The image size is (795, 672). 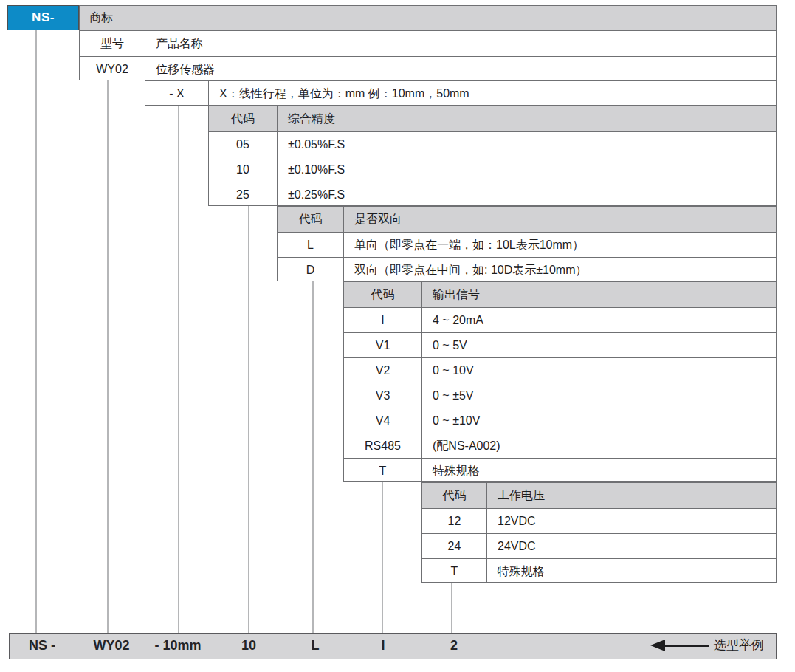 What do you see at coordinates (461, 69) in the screenshot?
I see `model-value-cell: 位移传感器` at bounding box center [461, 69].